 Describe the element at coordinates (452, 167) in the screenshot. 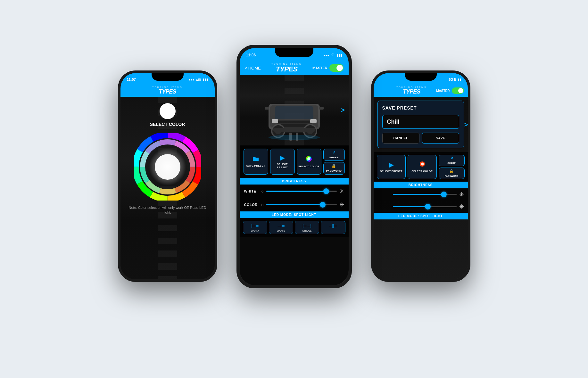

I see `right-share-password-group: ↗ SHARE 🔒 PASSWORD` at that location.